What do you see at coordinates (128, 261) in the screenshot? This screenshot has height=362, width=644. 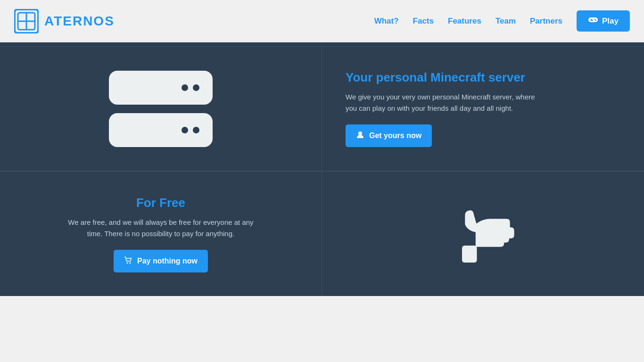 I see `cart-icon` at bounding box center [128, 261].